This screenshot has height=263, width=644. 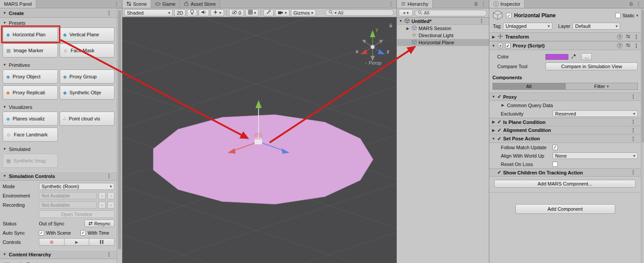 What do you see at coordinates (180, 13) in the screenshot?
I see `2d-toggle-button: 2D` at bounding box center [180, 13].